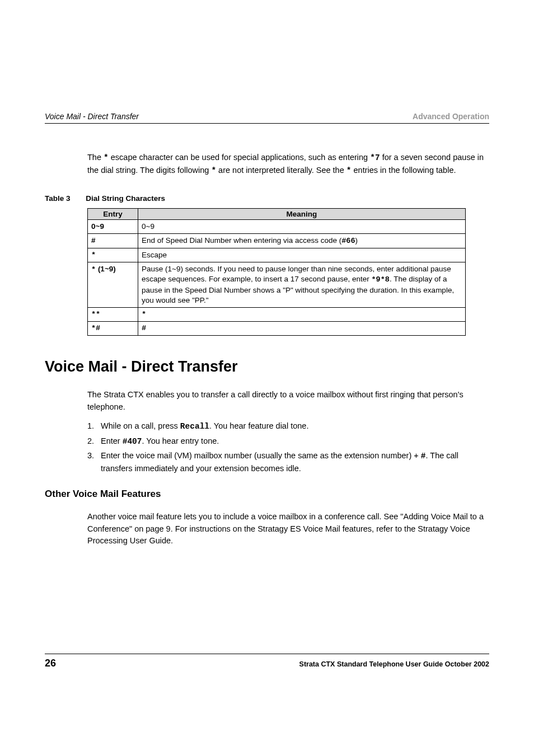 Image resolution: width=534 pixels, height=756 pixels. What do you see at coordinates (140, 426) in the screenshot?
I see `step-a: While on a call, press` at bounding box center [140, 426].